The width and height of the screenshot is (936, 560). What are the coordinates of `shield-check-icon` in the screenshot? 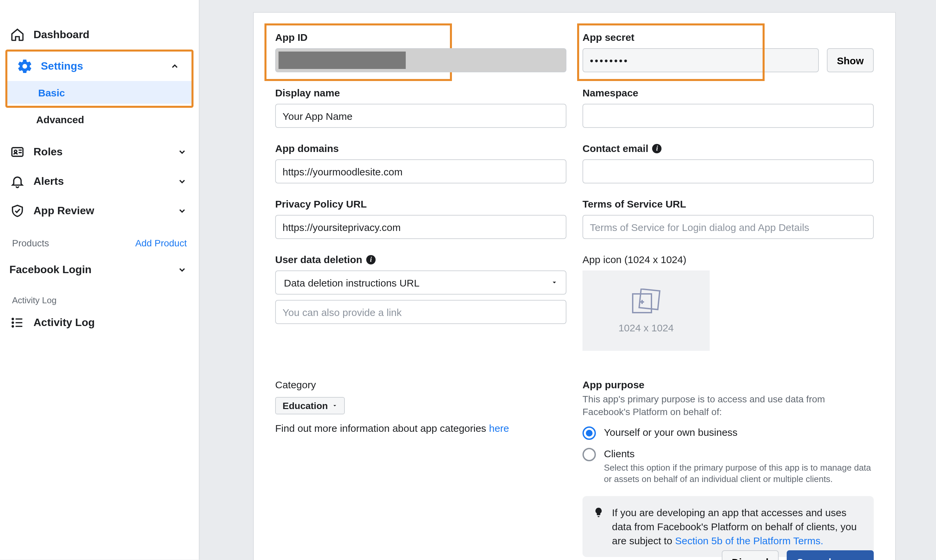 It's located at (17, 211).